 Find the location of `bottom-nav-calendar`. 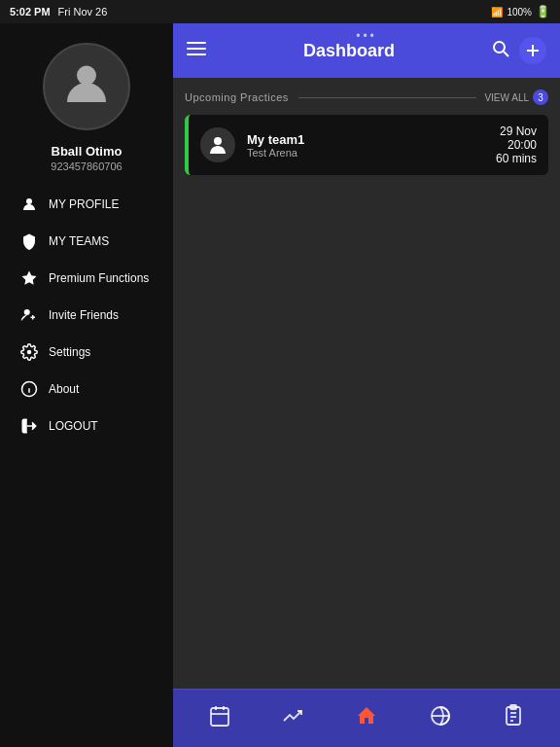

bottom-nav-calendar is located at coordinates (220, 719).